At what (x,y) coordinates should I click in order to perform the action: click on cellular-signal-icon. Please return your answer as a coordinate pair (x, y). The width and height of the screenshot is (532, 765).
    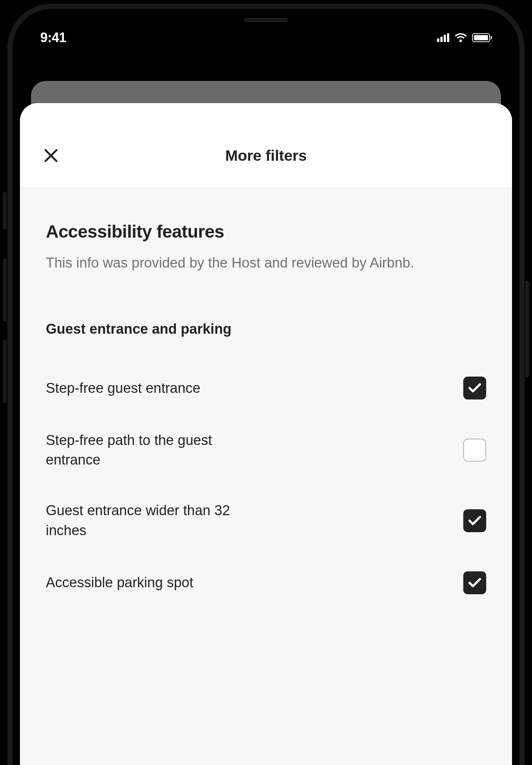
    Looking at the image, I should click on (443, 38).